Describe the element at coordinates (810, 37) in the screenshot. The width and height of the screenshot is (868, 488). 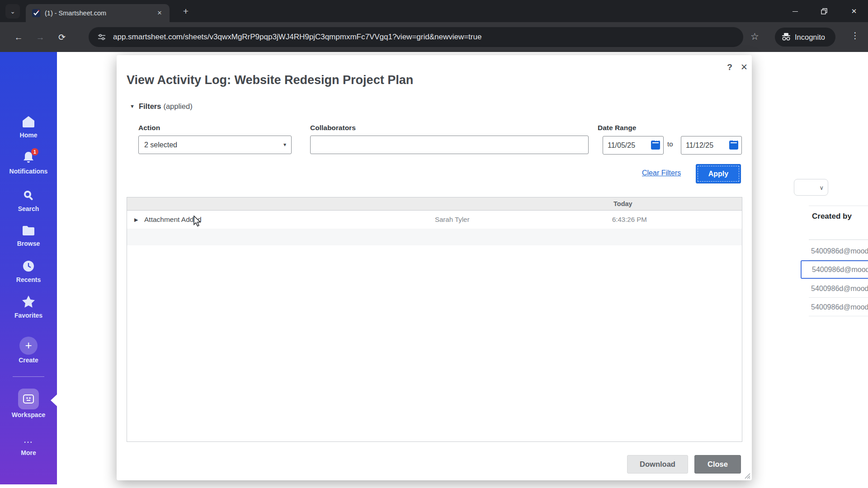
I see `incognito-label: Incognito` at that location.